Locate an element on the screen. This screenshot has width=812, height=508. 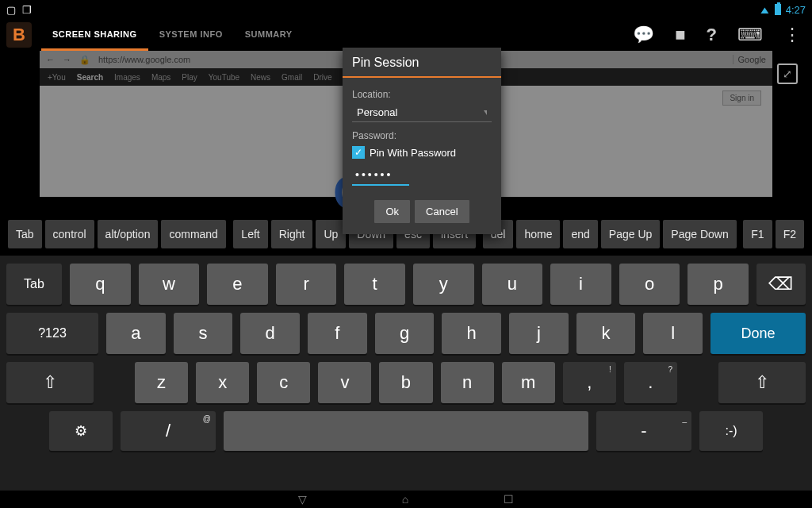
nav-home-icon: ⌂ is located at coordinates (405, 499).